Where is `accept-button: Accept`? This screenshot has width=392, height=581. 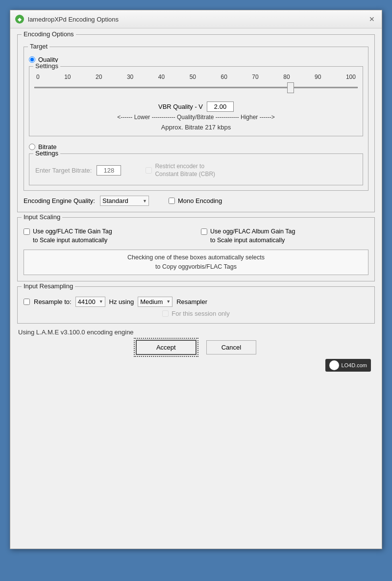 accept-button: Accept is located at coordinates (166, 347).